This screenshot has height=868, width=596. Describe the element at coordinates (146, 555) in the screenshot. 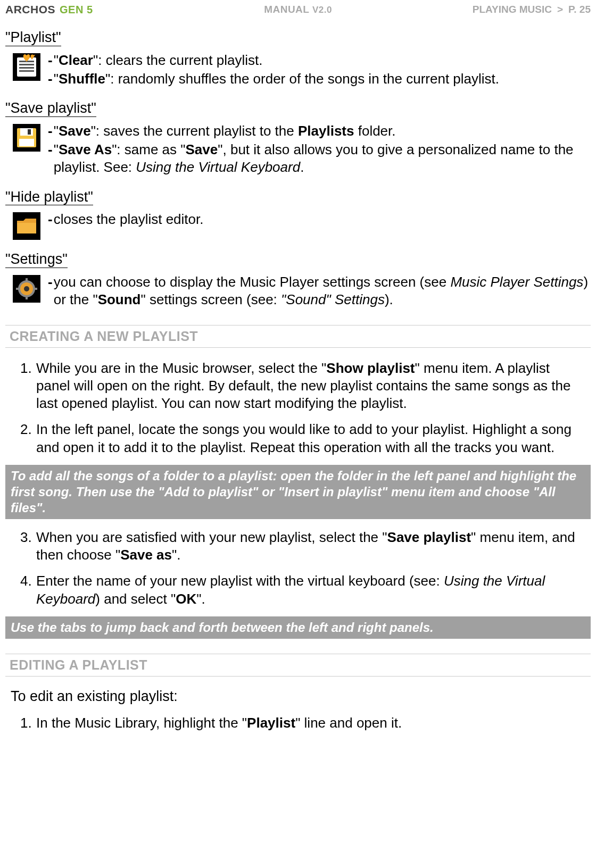

I see `step-bold2: Save as` at that location.